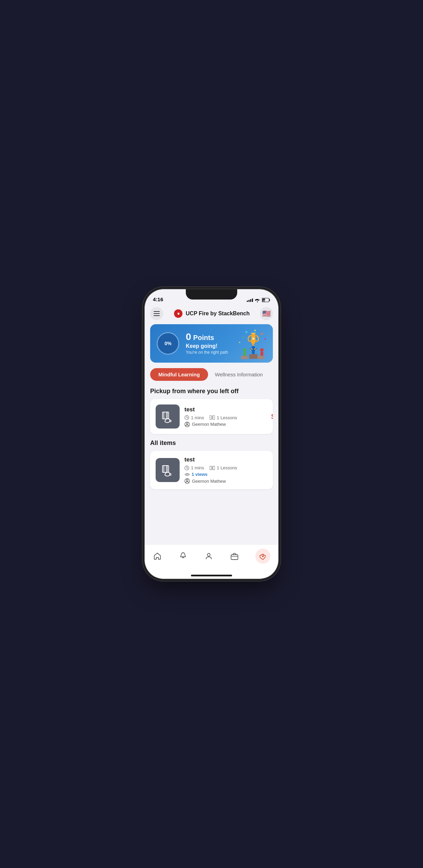 Image resolution: width=423 pixels, height=868 pixels. Describe the element at coordinates (168, 470) in the screenshot. I see `all-items-course-icon` at that location.